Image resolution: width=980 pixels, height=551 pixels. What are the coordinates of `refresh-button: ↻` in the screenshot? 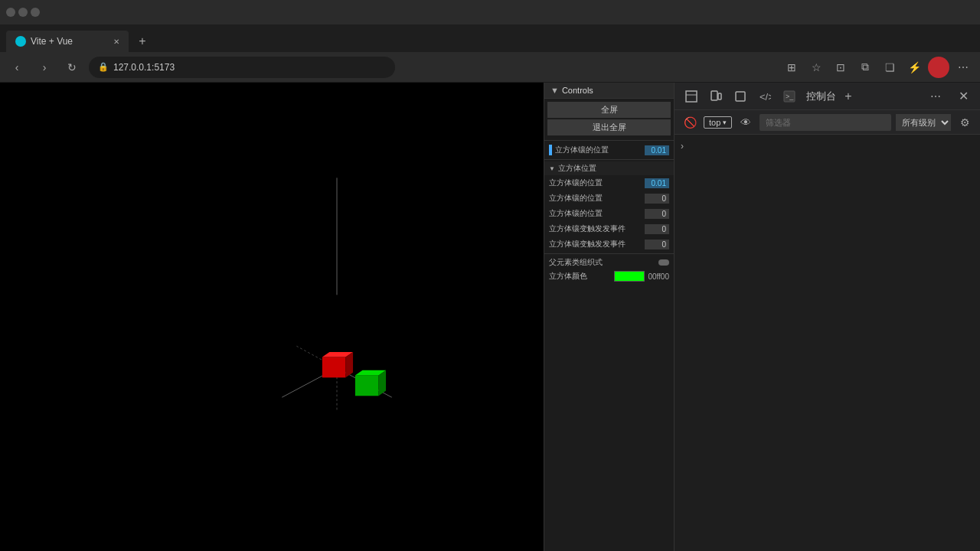 It's located at (72, 67).